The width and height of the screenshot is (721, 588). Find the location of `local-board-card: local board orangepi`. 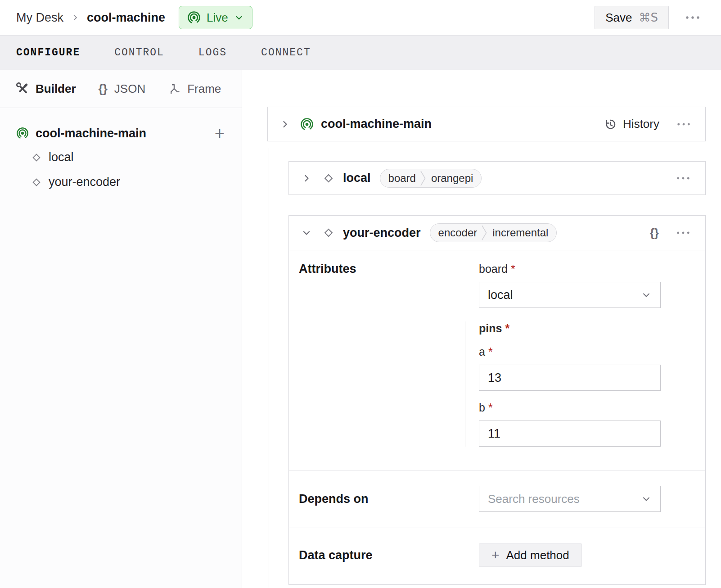

local-board-card: local board orangepi is located at coordinates (497, 178).